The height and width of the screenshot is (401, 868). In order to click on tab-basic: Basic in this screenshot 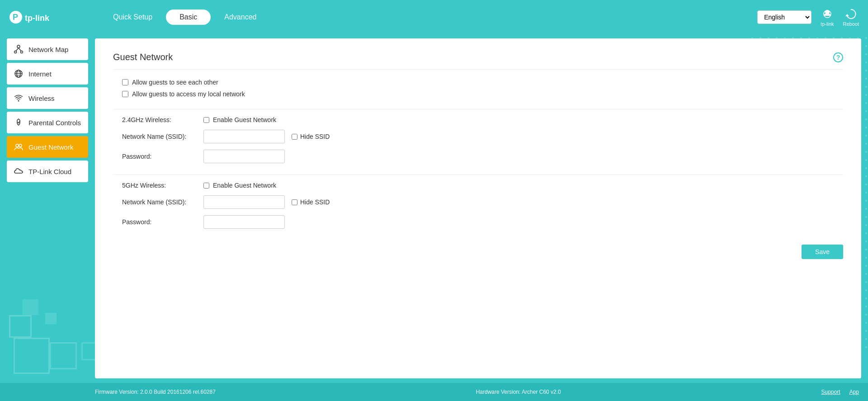, I will do `click(188, 17)`.